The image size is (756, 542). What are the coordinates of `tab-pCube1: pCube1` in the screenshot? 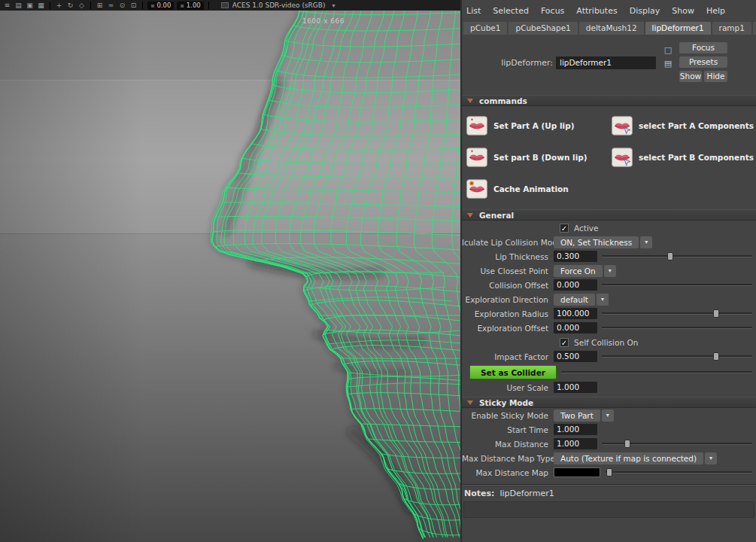 It's located at (485, 29).